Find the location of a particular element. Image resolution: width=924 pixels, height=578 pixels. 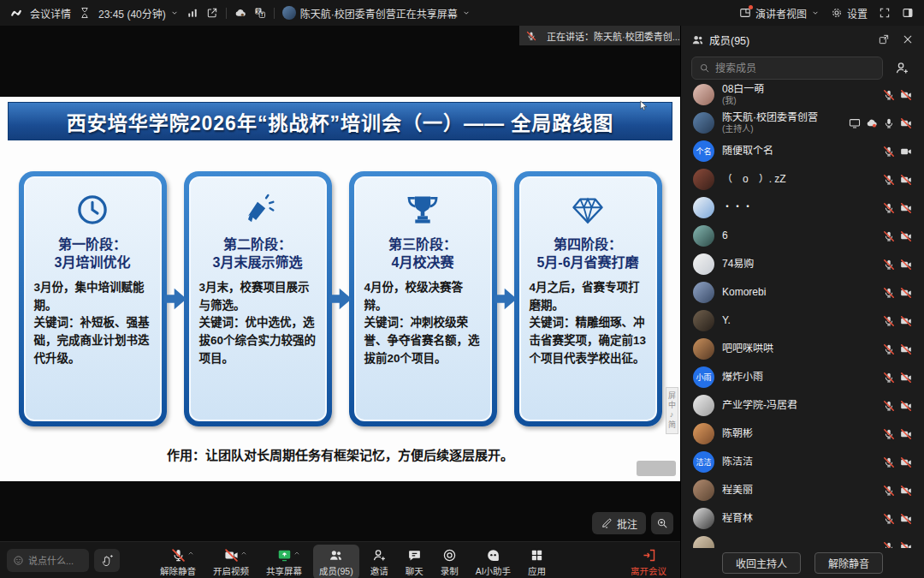

member-row: 小雨 爆炸小雨 is located at coordinates (803, 377).